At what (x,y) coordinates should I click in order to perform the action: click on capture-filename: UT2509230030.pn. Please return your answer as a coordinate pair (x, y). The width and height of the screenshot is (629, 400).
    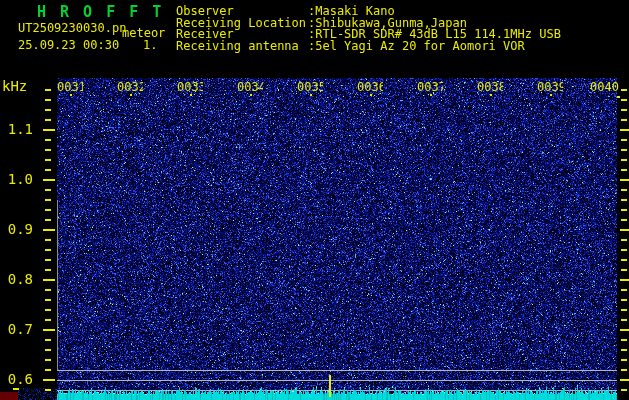
    Looking at the image, I should click on (72, 28).